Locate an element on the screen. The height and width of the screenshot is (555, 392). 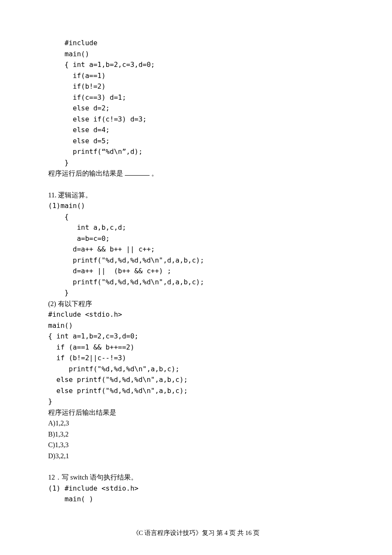
q11-p2-4: if (b!=2||c--!=3) is located at coordinates (196, 358).